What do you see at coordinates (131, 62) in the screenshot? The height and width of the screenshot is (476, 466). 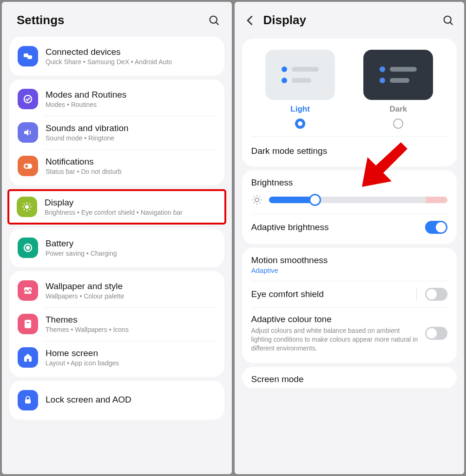 I see `row-subtitle: Quick Share • Samsung DeX • Android Auto` at bounding box center [131, 62].